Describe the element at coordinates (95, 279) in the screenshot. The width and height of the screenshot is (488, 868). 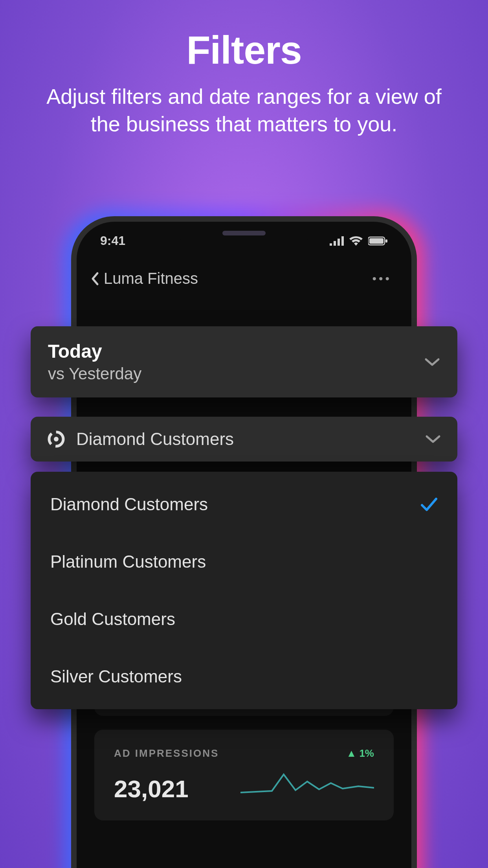
I see `chevron-left-icon` at that location.